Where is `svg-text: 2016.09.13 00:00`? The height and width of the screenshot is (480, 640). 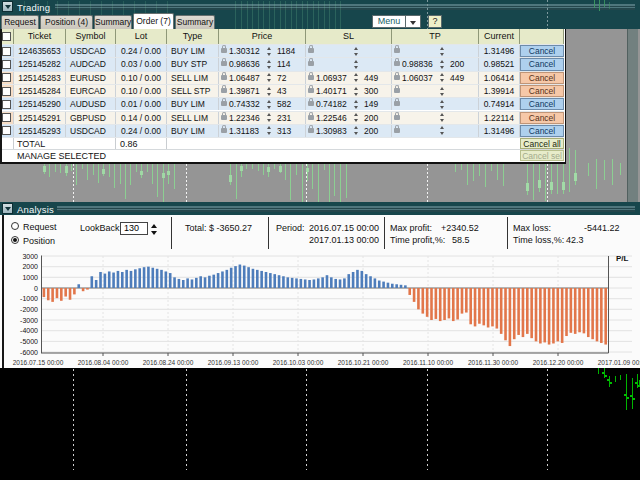
svg-text: 2016.09.13 00:00 is located at coordinates (234, 362).